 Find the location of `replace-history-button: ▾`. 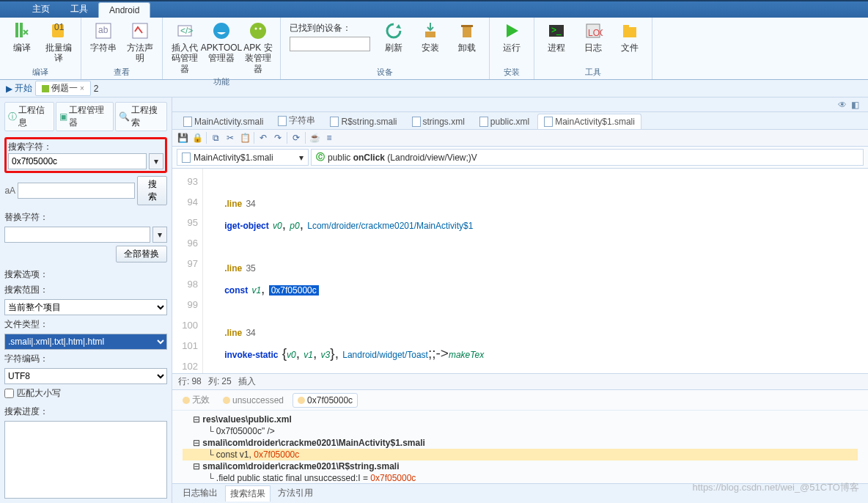

replace-history-button: ▾ is located at coordinates (160, 235).